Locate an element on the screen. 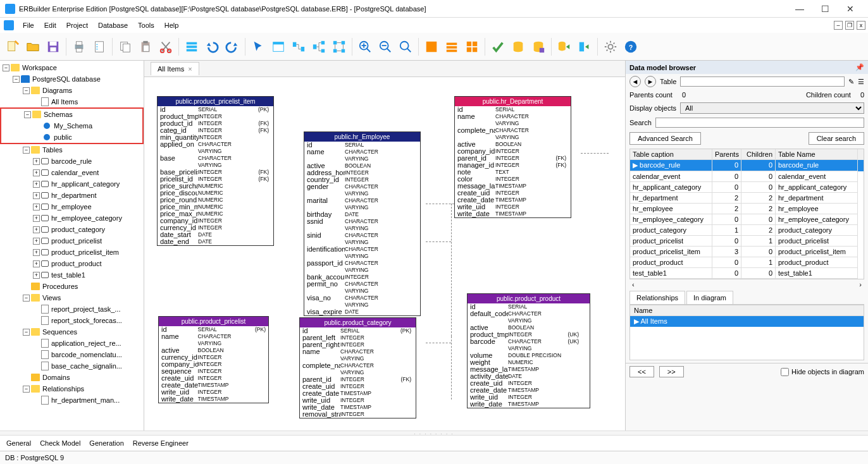  pointer-icon is located at coordinates (258, 47).